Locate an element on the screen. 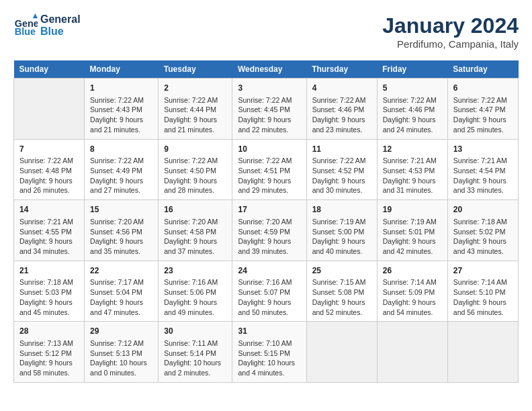 The height and width of the screenshot is (411, 532). day-info: Sunrise: 7:13 AMSunset: 5:12 PMDaylight:… is located at coordinates (49, 359).